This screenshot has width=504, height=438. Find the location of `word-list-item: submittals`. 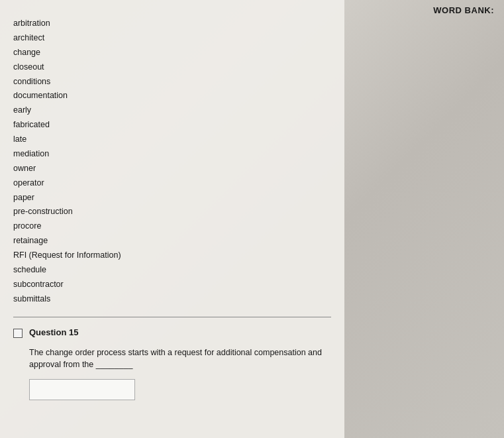

word-list-item: submittals is located at coordinates (172, 300).